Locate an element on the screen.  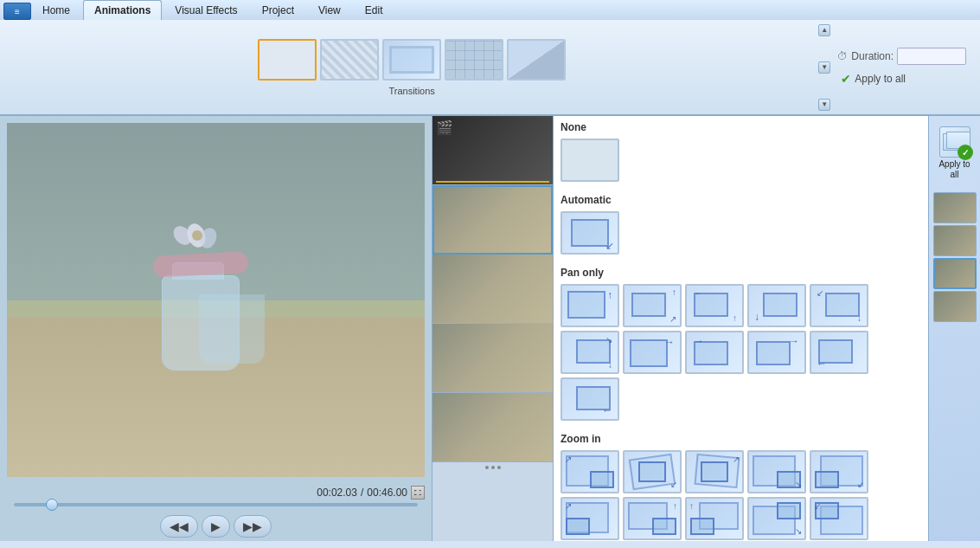
progress-thumb is located at coordinates (52, 505).